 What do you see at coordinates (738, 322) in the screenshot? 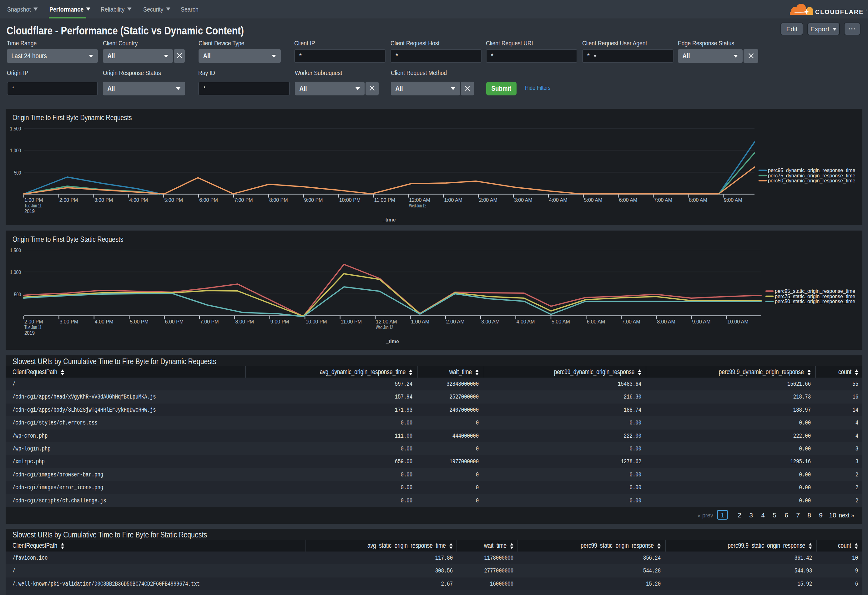
I see `svg-text: 10:00 AM` at bounding box center [738, 322].